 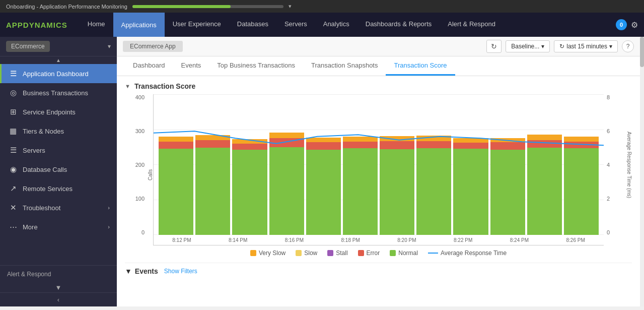 I want to click on legend-slow: Slow, so click(x=306, y=253).